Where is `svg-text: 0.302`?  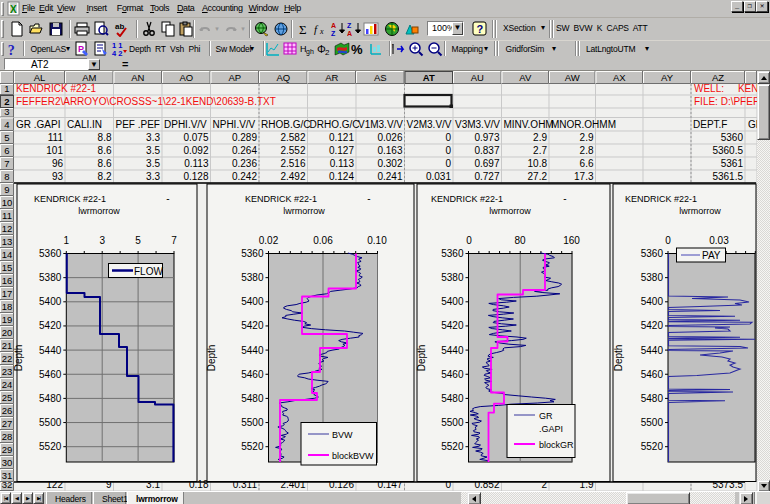
svg-text: 0.302 is located at coordinates (390, 164).